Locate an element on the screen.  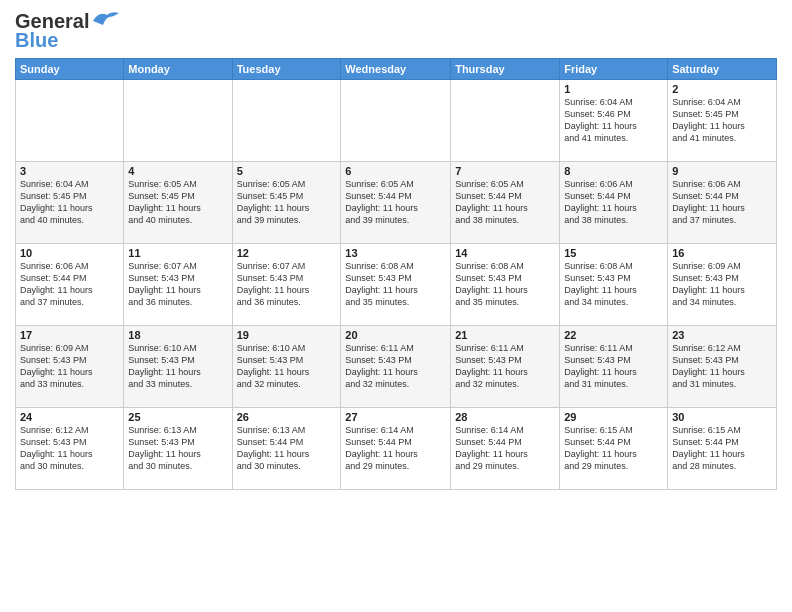
day-number: 30 is located at coordinates (722, 417).